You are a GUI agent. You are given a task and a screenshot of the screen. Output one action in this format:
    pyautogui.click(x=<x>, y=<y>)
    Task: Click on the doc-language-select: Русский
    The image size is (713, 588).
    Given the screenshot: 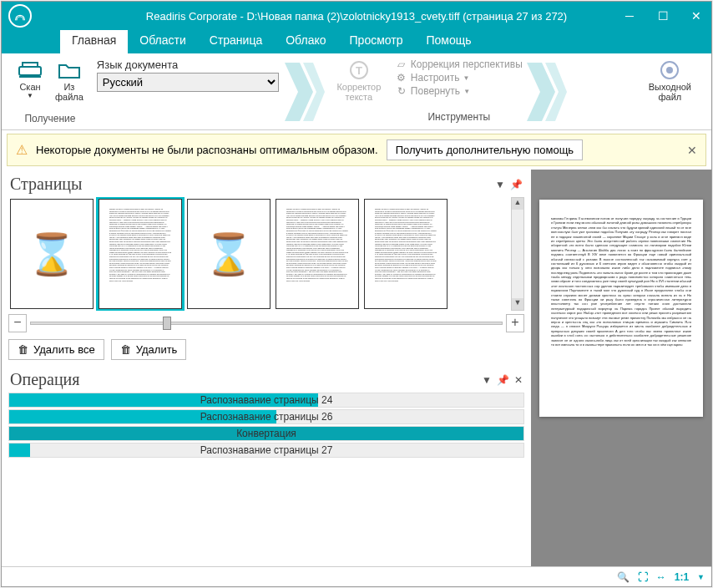 What is the action you would take?
    pyautogui.click(x=188, y=82)
    